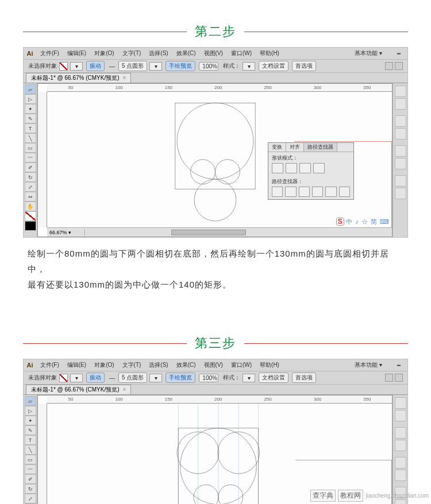 This screenshot has width=431, height=504. I want to click on color-swatch-icon, so click(30, 226).